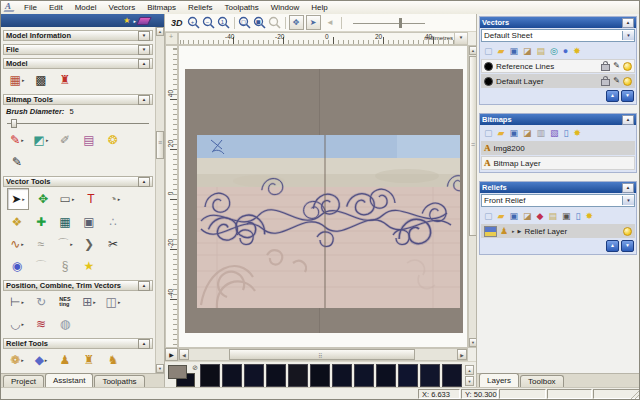 The height and width of the screenshot is (400, 640). I want to click on offset-vector-icon: ⌒, so click(41, 266).